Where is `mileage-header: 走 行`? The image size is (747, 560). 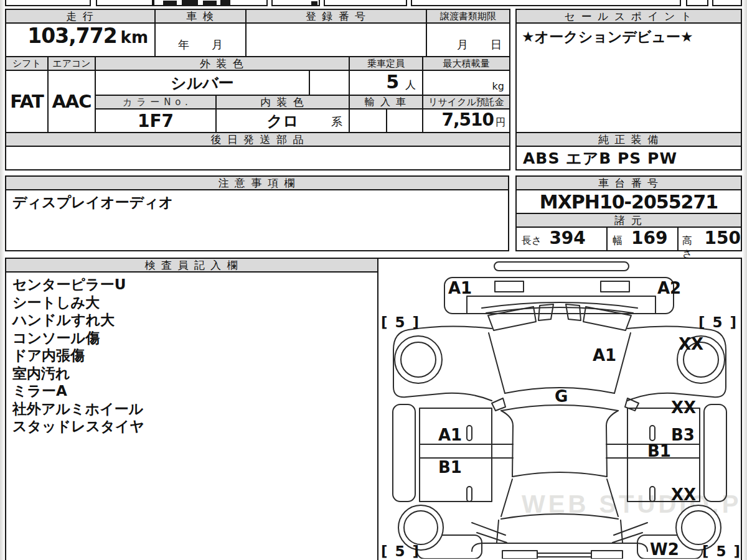
mileage-header: 走 行 is located at coordinates (80, 16).